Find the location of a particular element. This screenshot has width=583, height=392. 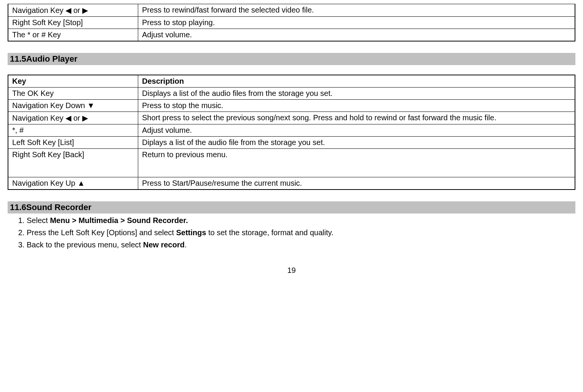

section-heading-audio-player: 11.5Audio Player is located at coordinates (292, 59).